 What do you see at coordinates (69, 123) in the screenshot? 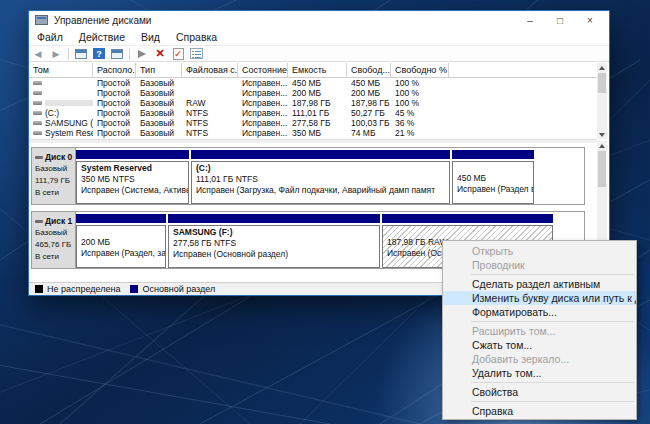
I see `volume-name: SAMSUNG (F:)` at bounding box center [69, 123].